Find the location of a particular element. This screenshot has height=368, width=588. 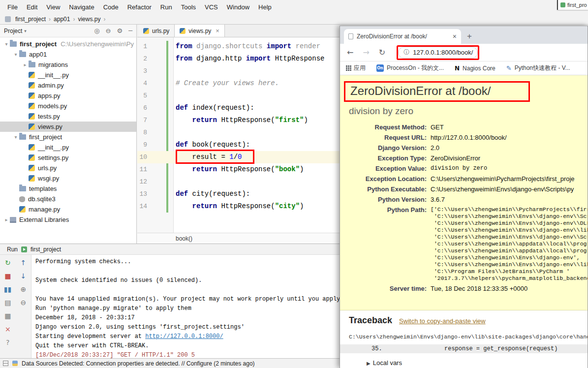

tree-item-external-libraries: External Libraries is located at coordinates (68, 219).